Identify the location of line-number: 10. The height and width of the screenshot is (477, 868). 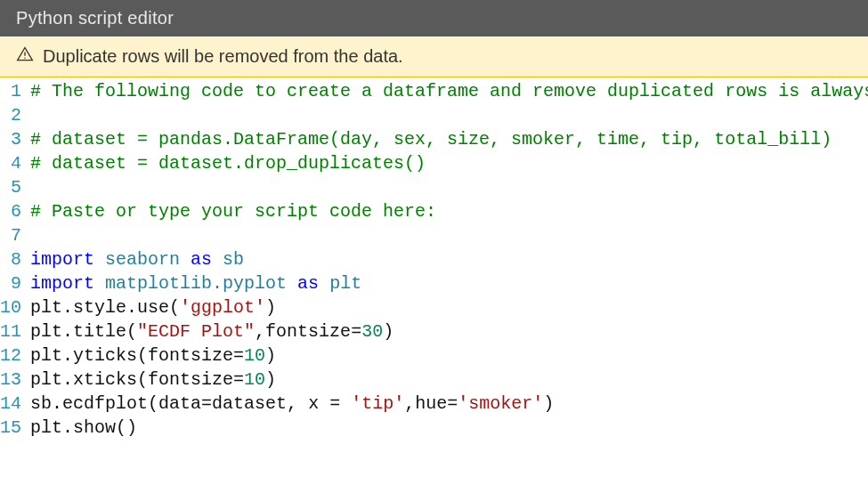
(15, 308).